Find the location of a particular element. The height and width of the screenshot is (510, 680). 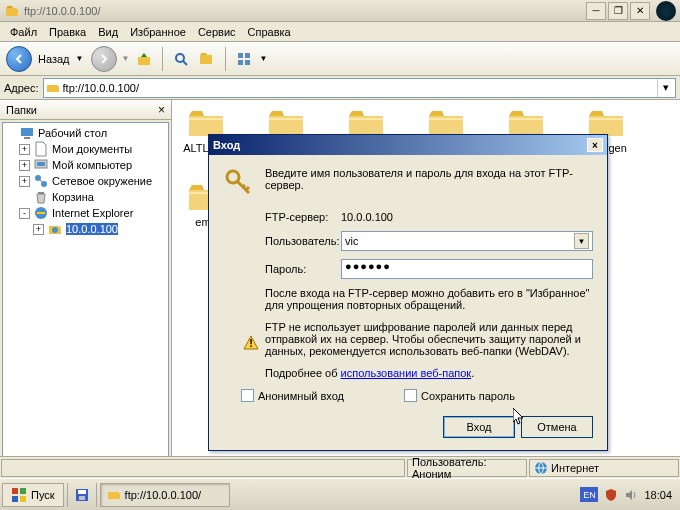

forward-dropdown-icon: ▼ is located at coordinates (125, 58).